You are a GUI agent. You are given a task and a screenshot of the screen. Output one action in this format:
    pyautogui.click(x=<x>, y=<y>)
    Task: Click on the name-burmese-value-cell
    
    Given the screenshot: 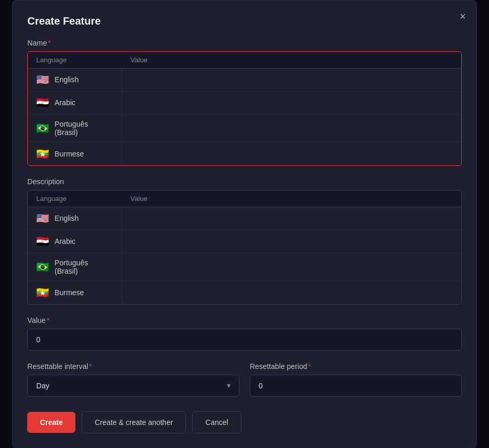 What is the action you would take?
    pyautogui.click(x=291, y=154)
    